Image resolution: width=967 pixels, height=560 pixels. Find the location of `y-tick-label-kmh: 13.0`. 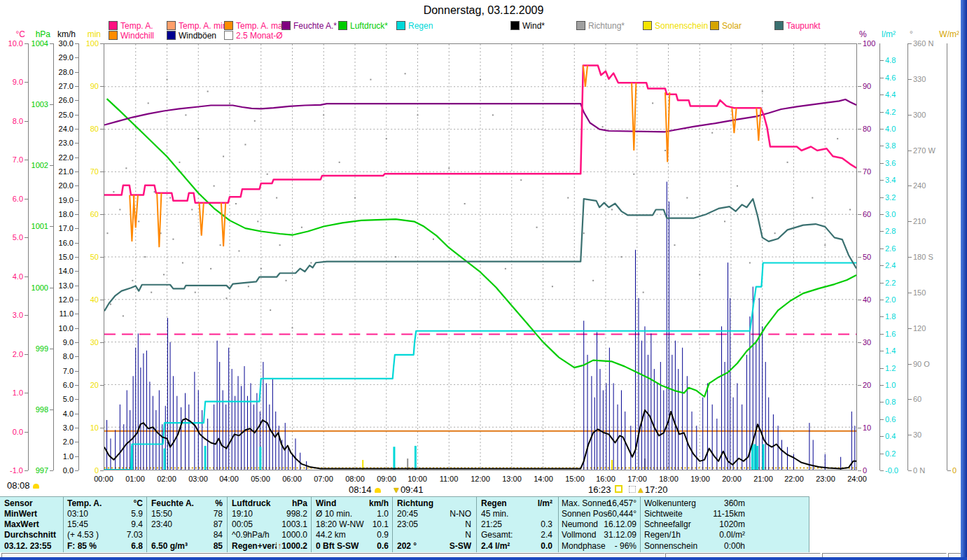

y-tick-label-kmh: 13.0 is located at coordinates (58, 286).